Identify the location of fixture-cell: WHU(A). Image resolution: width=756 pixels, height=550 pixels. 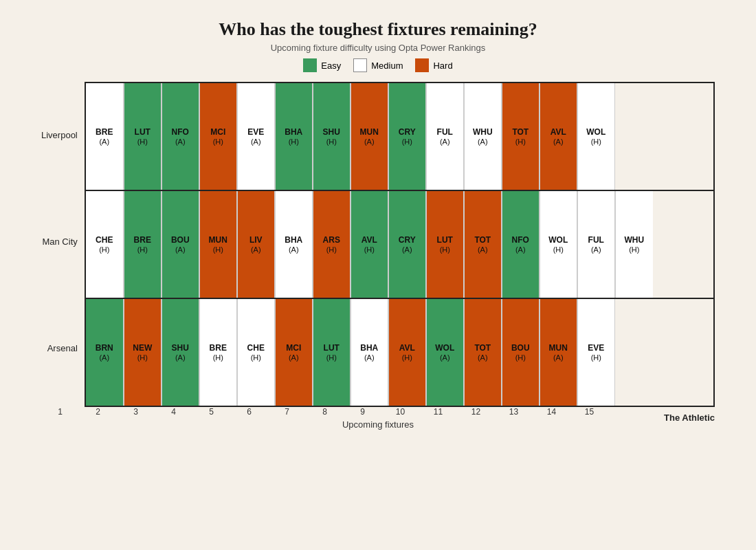
(482, 136).